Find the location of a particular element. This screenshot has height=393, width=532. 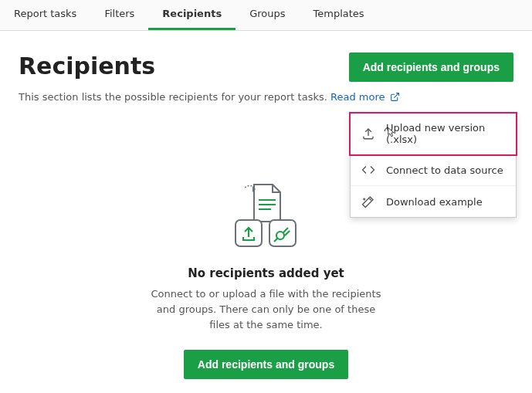

tab-groups: Groups is located at coordinates (267, 15).